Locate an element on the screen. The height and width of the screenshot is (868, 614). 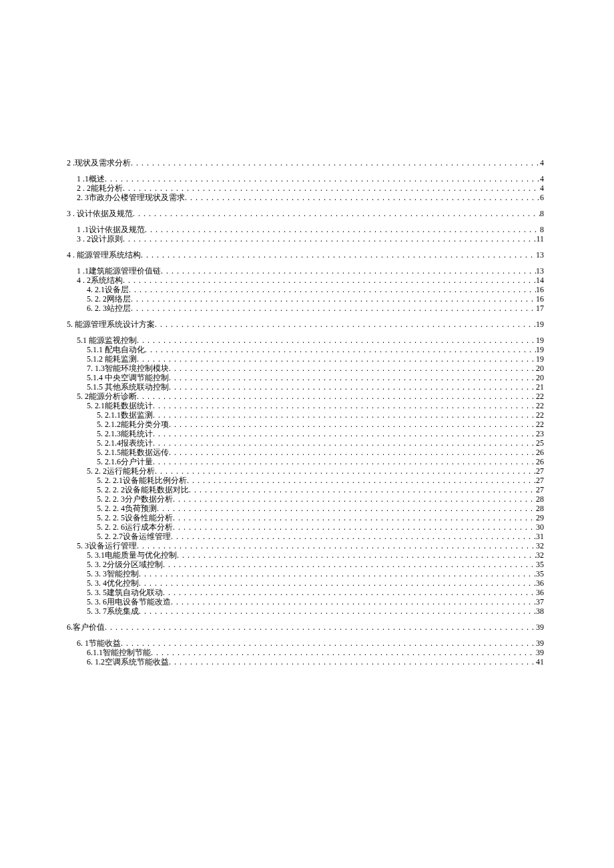
toc-entry: 5. 2. 2. 2设备能耗数据对比27 is located at coordinates (306, 490).